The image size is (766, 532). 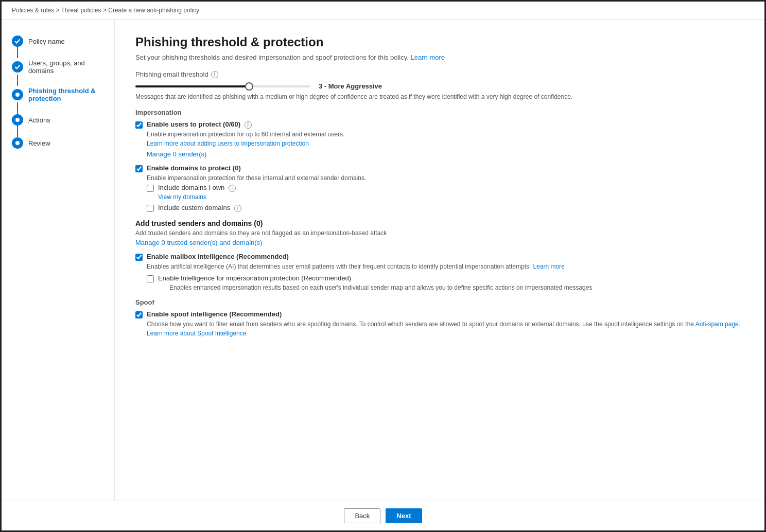 I want to click on enable-spoof-row: Enable spoof intelligence (Recommended), so click(x=440, y=314).